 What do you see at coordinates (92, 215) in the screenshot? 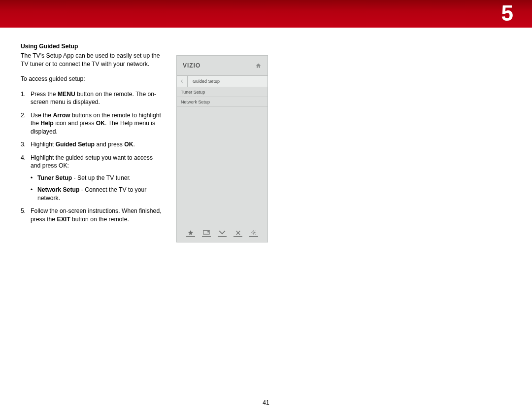
I see `step-5: Follow the on-screen instructions. When …` at bounding box center [92, 215].